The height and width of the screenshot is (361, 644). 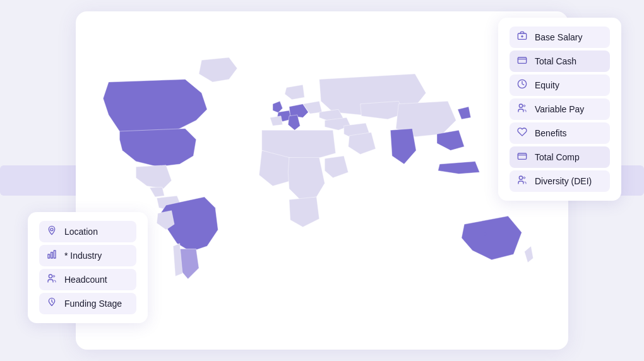 I want to click on country-usa, so click(x=158, y=148).